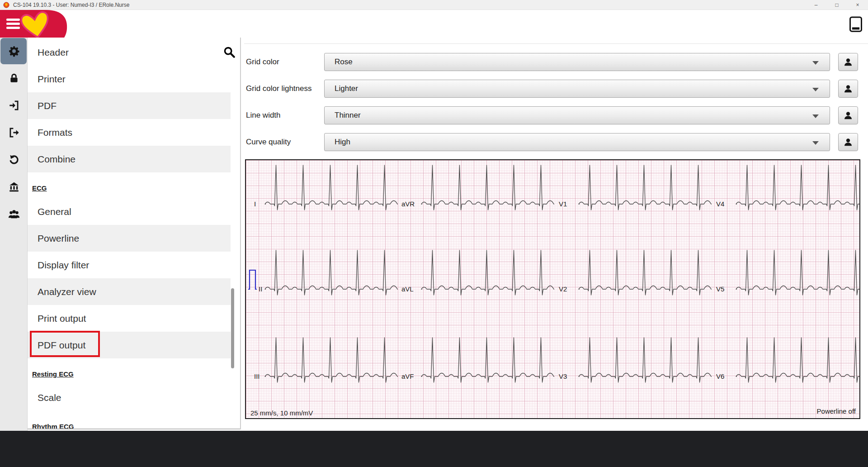 The height and width of the screenshot is (467, 868). What do you see at coordinates (577, 89) in the screenshot?
I see `grid-color-lightness-dropdown: Lighter` at bounding box center [577, 89].